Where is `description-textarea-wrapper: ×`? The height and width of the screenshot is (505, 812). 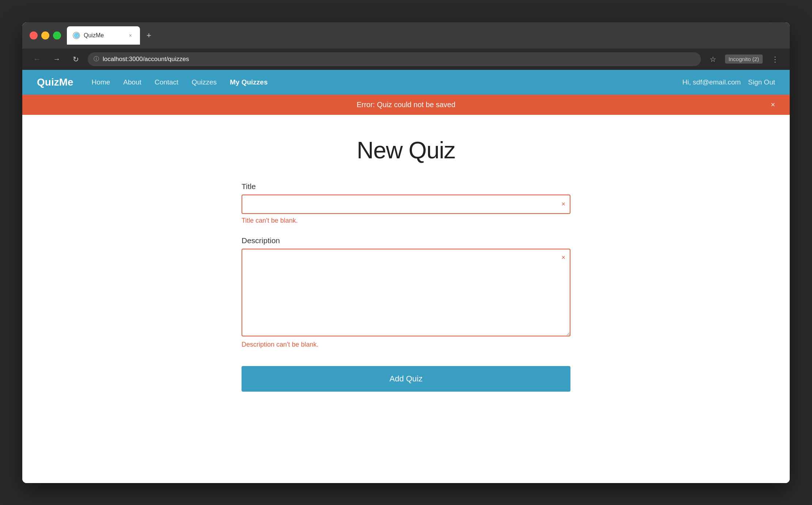
description-textarea-wrapper: × is located at coordinates (406, 293).